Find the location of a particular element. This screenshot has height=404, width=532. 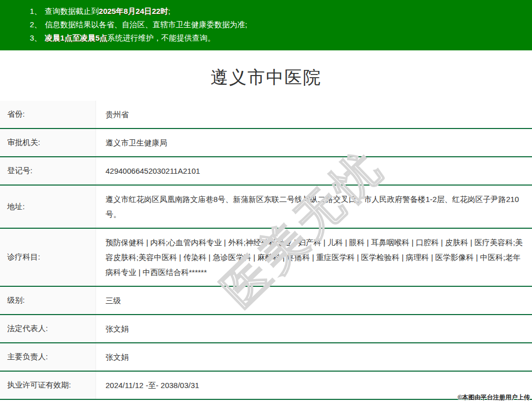

row-value: 遵义市卫生健康局 is located at coordinates (314, 143).